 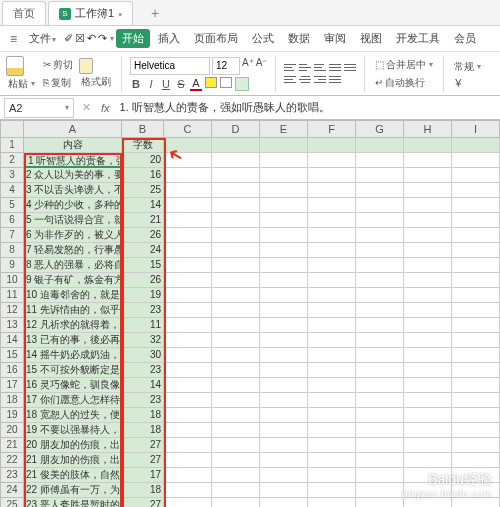 I want to click on cell-C12, so click(x=188, y=310).